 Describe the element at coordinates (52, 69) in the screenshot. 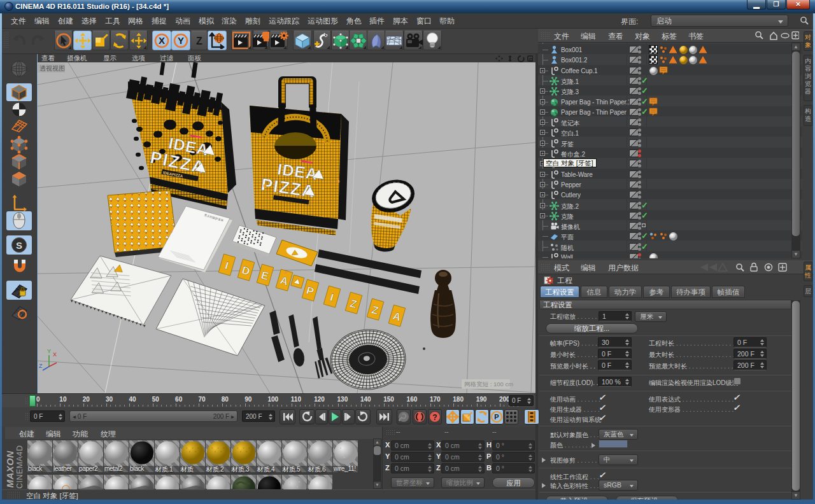

I see `svg-text: 透视视图` at that location.